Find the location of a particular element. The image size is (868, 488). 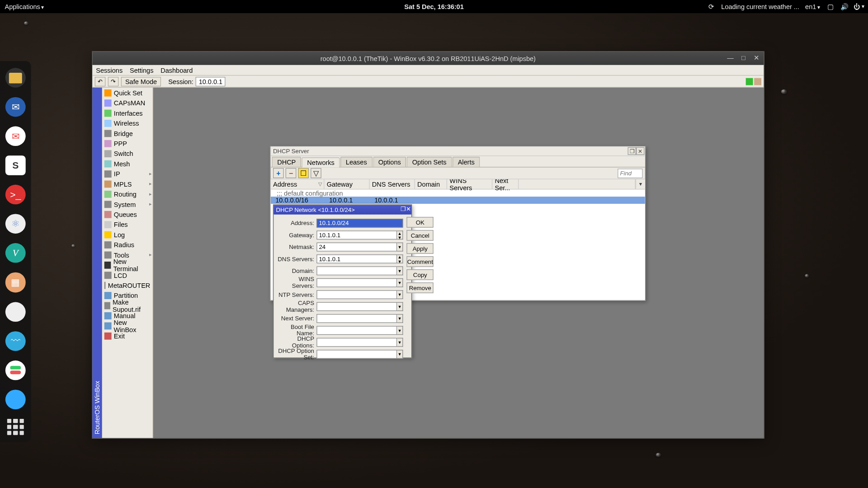

window-titlebar: root@10.0.0.1 (TheTik) - WinBox v6.30.2 … is located at coordinates (428, 59).